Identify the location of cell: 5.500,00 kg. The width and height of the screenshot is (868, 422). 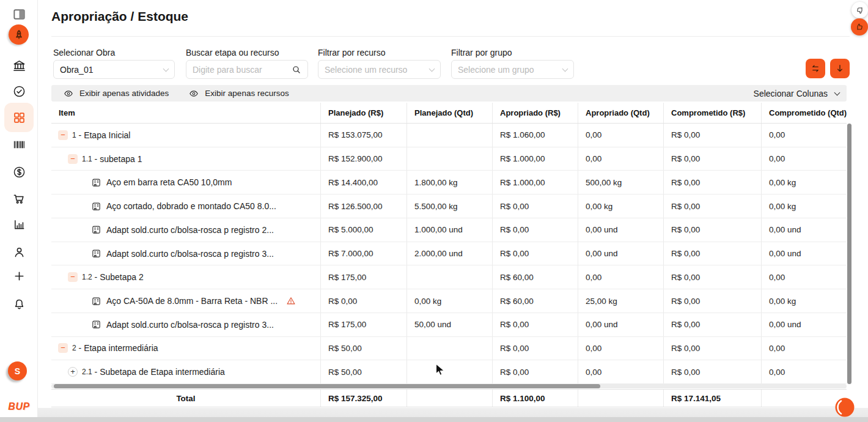
(450, 206).